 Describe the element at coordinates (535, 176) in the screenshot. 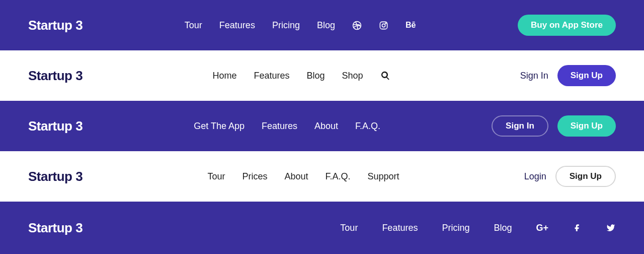

I see `login-link: Login` at that location.